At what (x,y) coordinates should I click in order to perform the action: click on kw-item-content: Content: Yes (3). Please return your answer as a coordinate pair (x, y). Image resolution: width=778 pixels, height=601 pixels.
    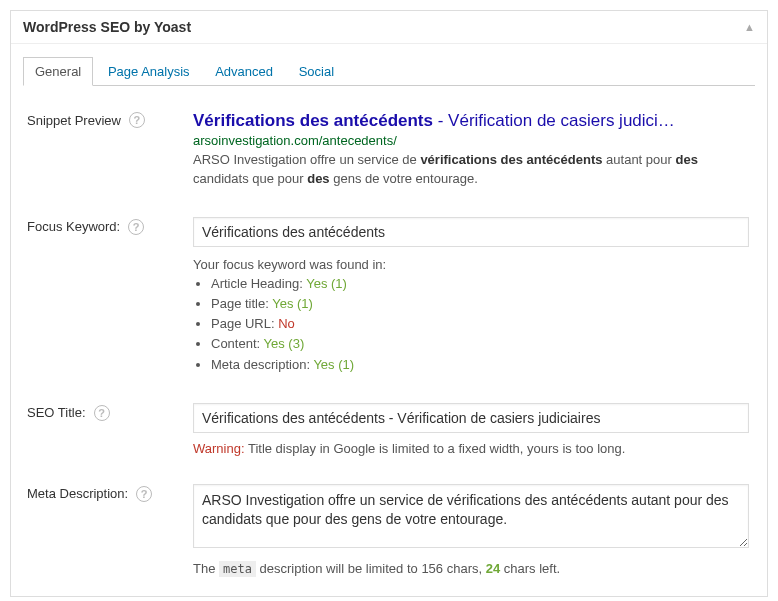
    Looking at the image, I should click on (480, 344).